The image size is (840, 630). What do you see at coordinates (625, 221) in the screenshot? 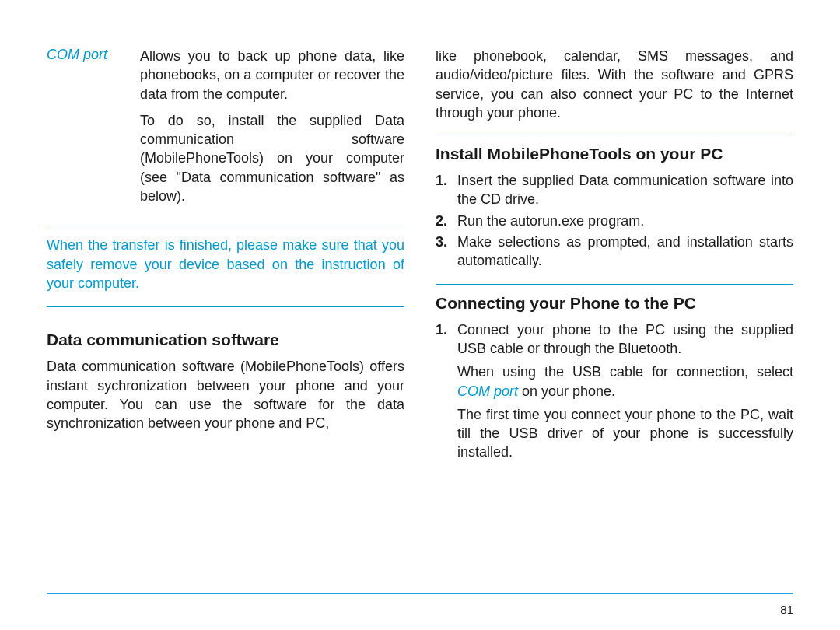
I see `list-text: Run the autorun.exe program.` at bounding box center [625, 221].